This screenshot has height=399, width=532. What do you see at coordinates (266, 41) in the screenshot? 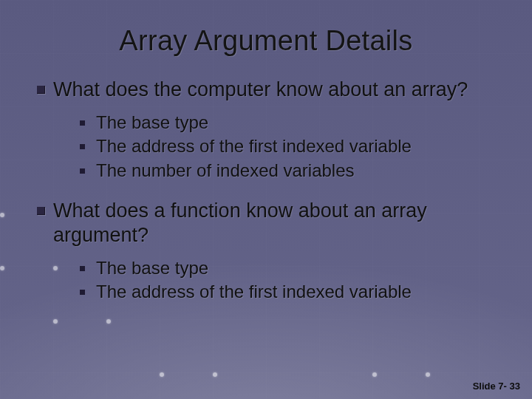
I see `slide-title: Array Argument Details` at bounding box center [266, 41].